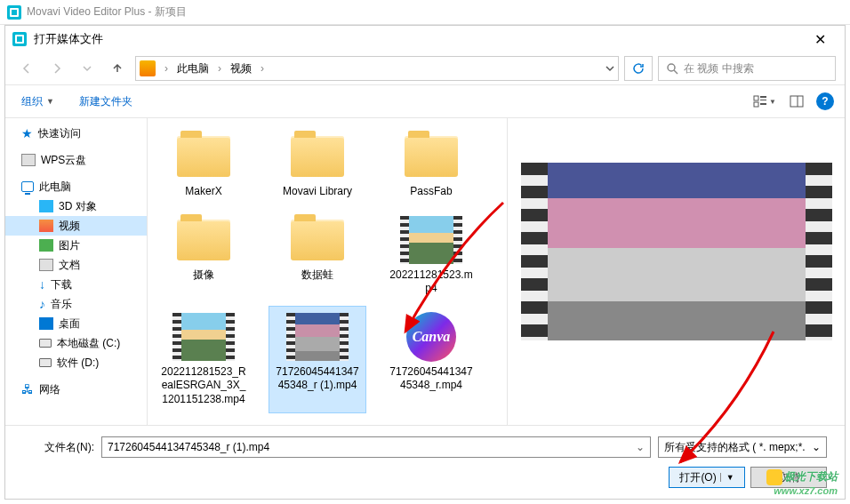 The height and width of the screenshot is (504, 850). I want to click on search-input: 在 视频 中搜索, so click(747, 68).